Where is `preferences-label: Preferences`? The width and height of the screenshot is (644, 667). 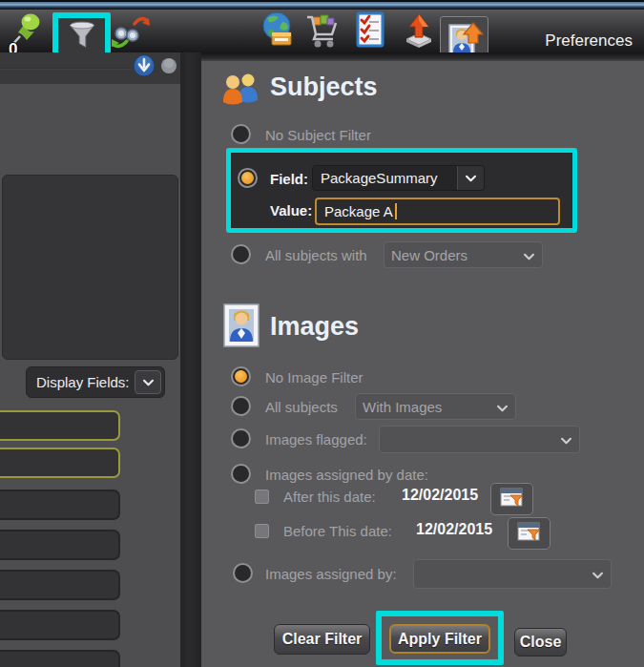 preferences-label: Preferences is located at coordinates (589, 41).